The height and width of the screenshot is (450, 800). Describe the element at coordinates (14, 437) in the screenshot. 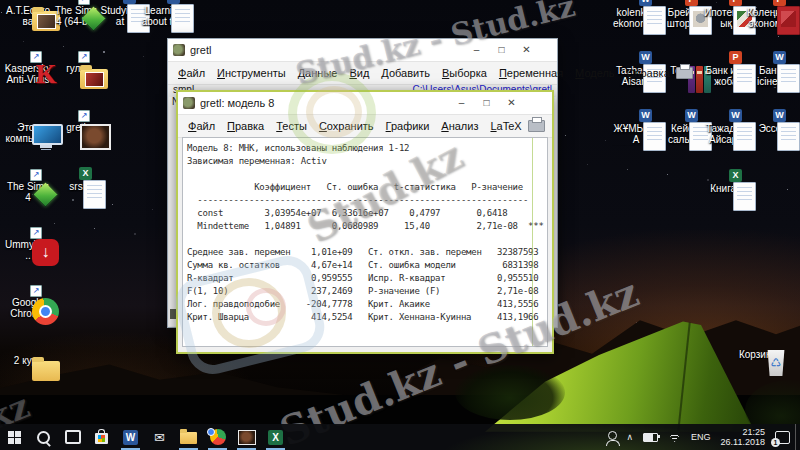

I see `start-button` at that location.